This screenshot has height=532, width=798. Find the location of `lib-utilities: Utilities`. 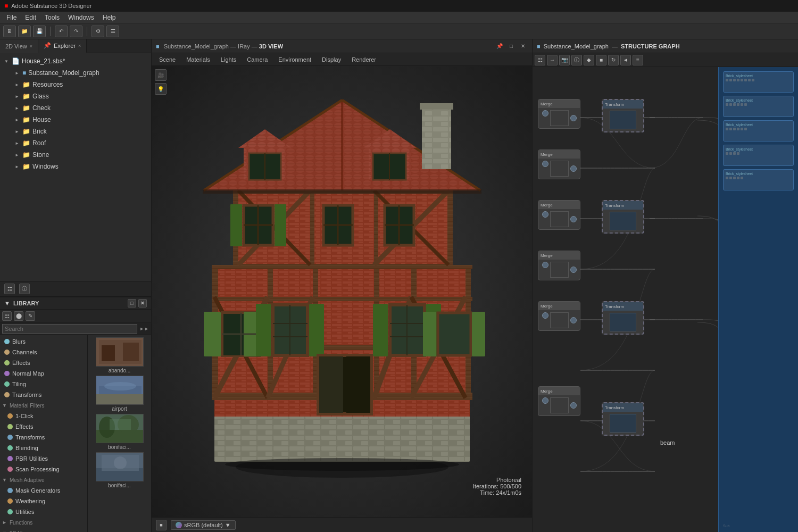

lib-utilities: Utilities is located at coordinates (44, 512).